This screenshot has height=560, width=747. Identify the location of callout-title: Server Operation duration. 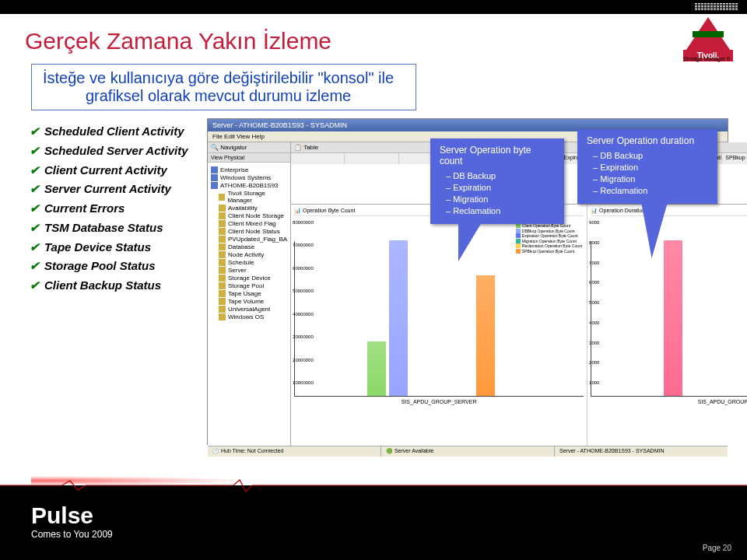
(647, 141).